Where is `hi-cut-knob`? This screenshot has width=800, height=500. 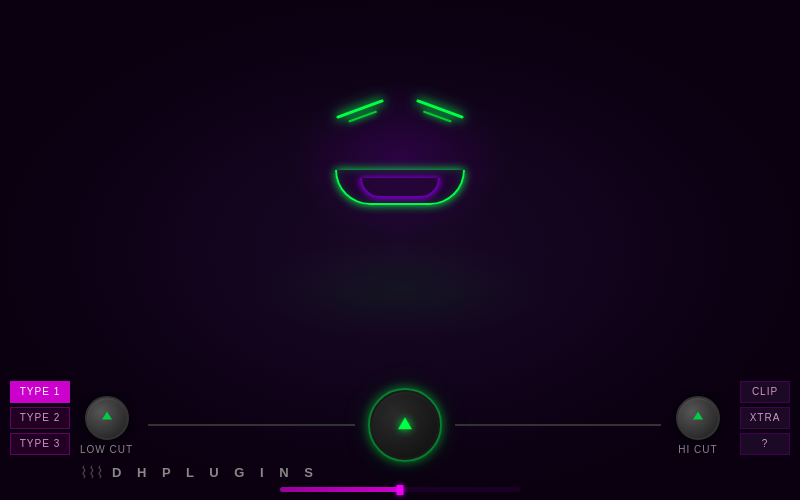 hi-cut-knob is located at coordinates (698, 418).